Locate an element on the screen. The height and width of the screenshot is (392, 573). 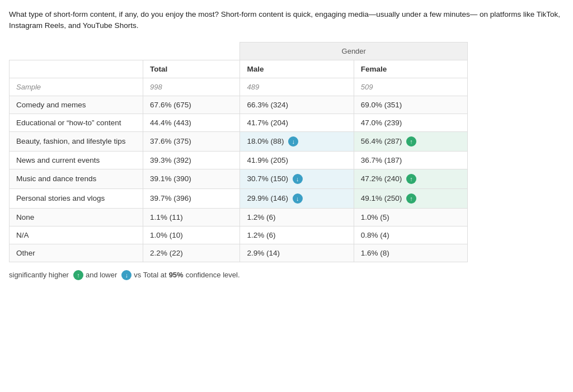
footer-confidence: 95% is located at coordinates (176, 275).